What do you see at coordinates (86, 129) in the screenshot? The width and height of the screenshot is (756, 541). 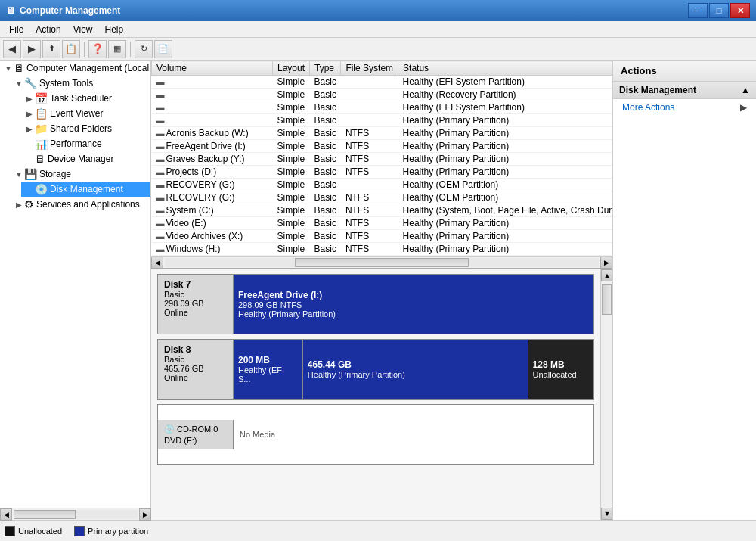 I see `sidebar-item-shared-folders: ▶ 📁 Shared Folders` at bounding box center [86, 129].